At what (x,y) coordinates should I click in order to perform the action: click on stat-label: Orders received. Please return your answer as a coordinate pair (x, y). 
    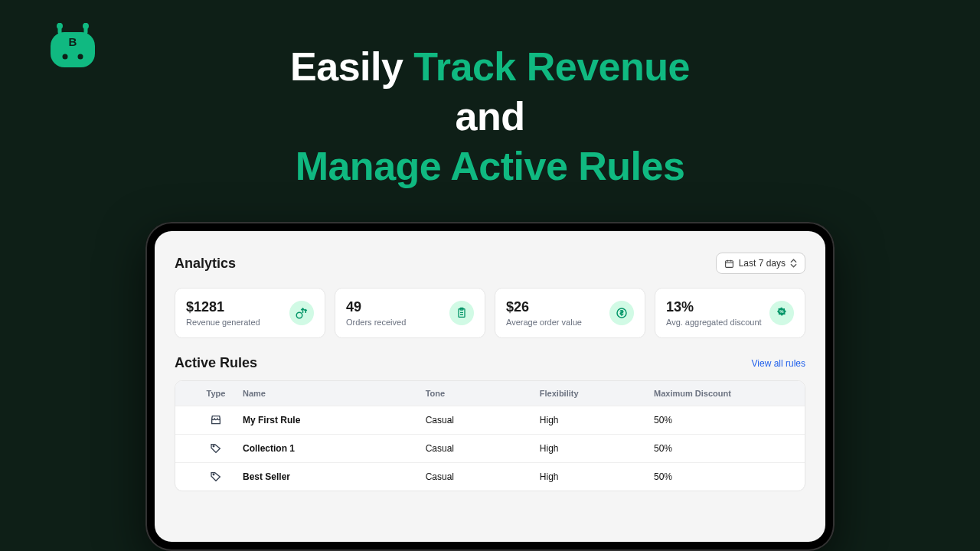
    Looking at the image, I should click on (376, 322).